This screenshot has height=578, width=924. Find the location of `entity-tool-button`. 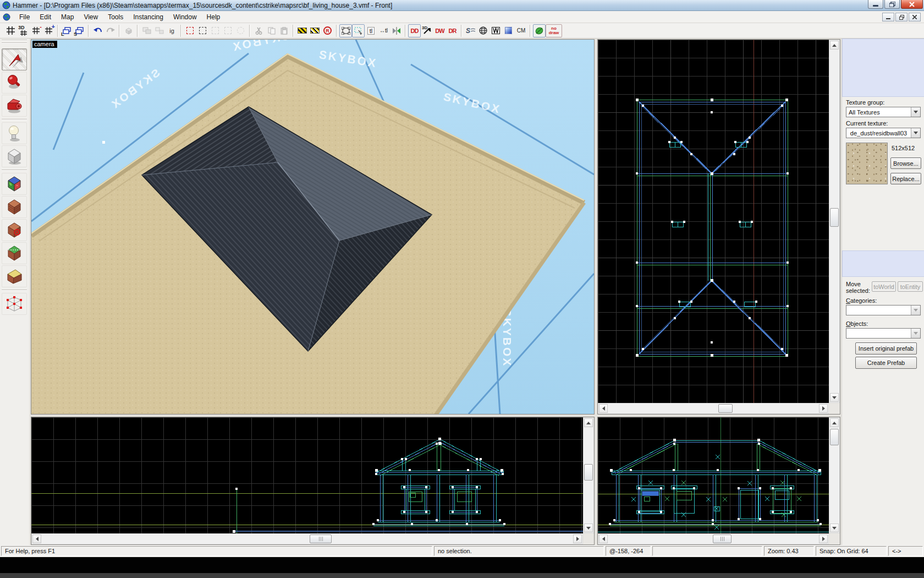

entity-tool-button is located at coordinates (14, 133).